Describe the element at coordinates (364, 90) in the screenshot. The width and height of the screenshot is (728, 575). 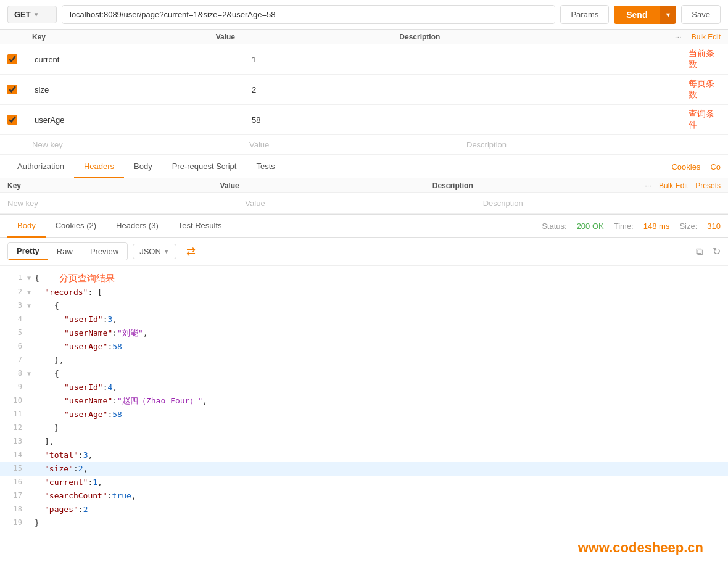
I see `param-row-size: size 2 每页条数` at that location.